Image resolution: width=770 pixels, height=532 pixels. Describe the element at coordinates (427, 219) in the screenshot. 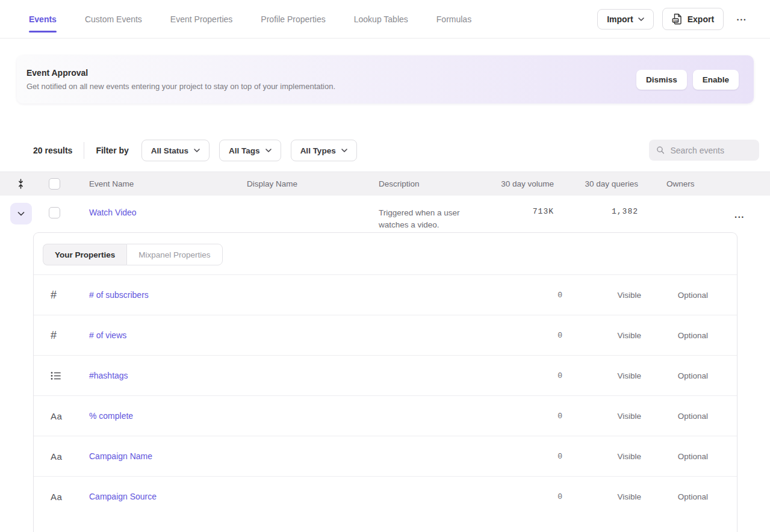

I see `event-description: Triggered when a user watches a video.` at that location.